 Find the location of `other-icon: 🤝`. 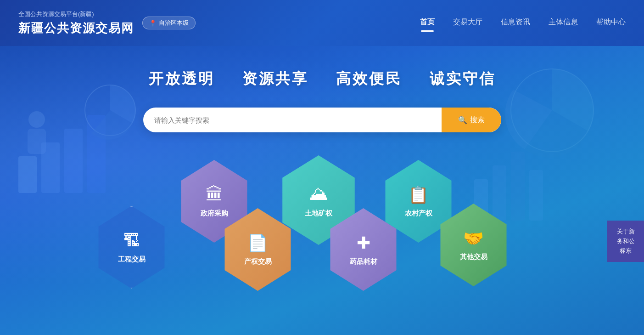

other-icon: 🤝 is located at coordinates (474, 238).